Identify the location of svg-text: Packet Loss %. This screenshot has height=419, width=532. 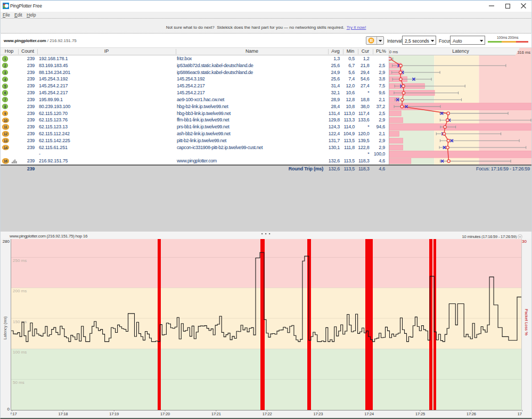
(526, 322).